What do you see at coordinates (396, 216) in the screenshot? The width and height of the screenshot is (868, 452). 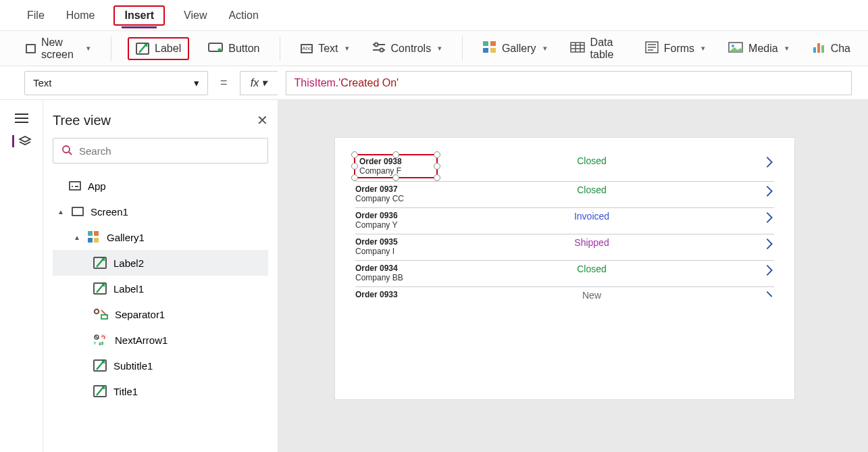 I see `item-title: Order 0936` at bounding box center [396, 216].